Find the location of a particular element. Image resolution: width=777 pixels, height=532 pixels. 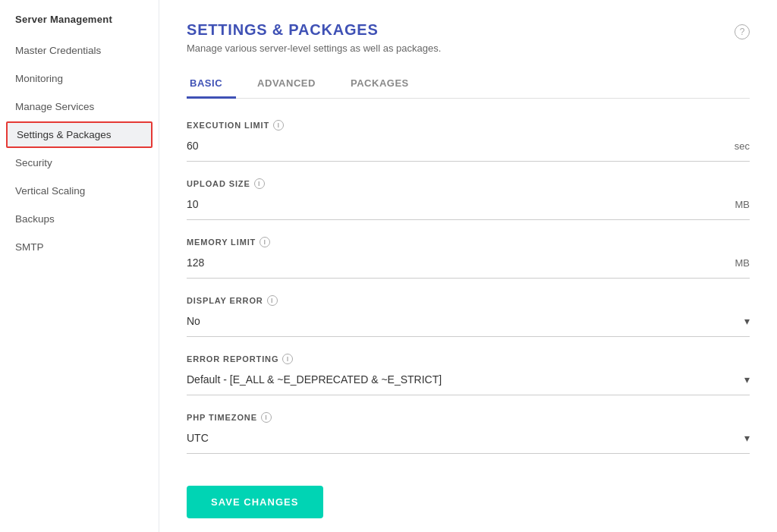

field-group-php-timezone: PHP TIMEZONEiUTCAmerica/New_YorkEurope/L… is located at coordinates (468, 433).